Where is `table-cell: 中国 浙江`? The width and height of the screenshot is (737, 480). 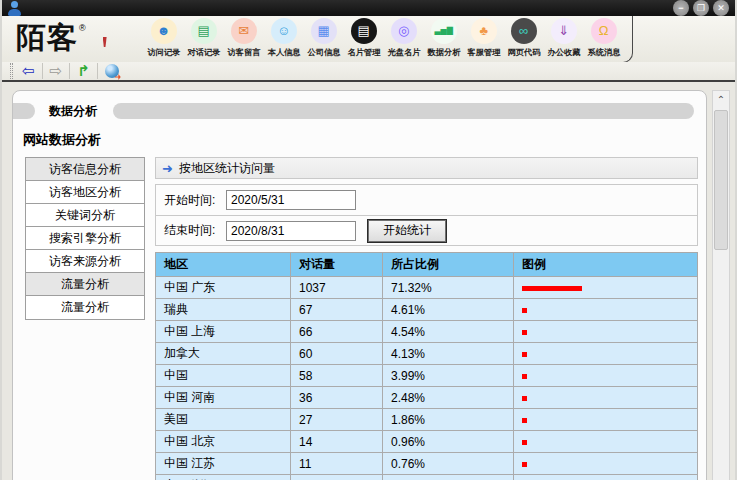 table-cell: 中国 浙江 is located at coordinates (224, 478).